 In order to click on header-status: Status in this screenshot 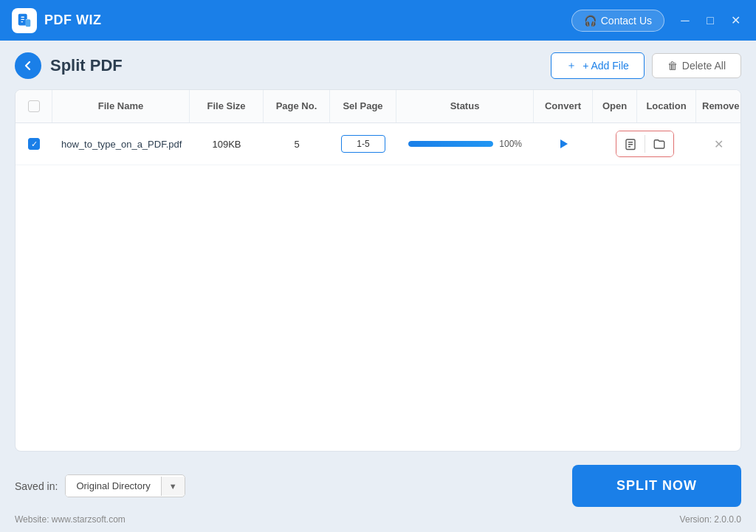, I will do `click(465, 106)`.